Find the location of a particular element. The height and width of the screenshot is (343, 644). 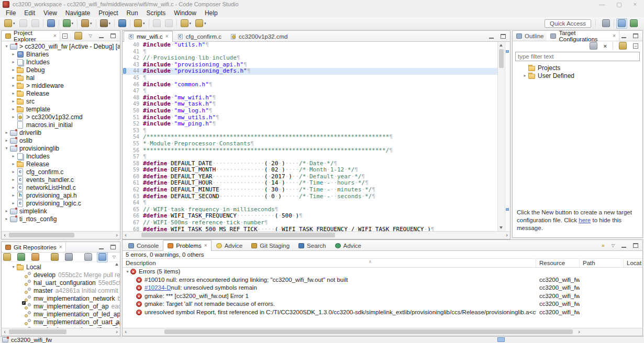

git-branch-item: mw_implementation_of_uart_api 71 is located at coordinates (61, 322).